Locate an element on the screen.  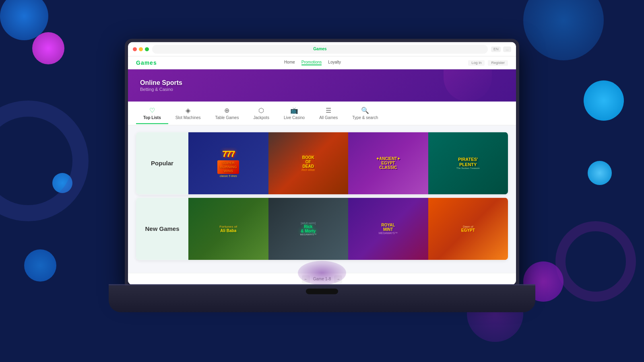
game-thumb-rick-morty: [adult swim] Rick& Morty MEGAWAYS™ is located at coordinates (308, 228).